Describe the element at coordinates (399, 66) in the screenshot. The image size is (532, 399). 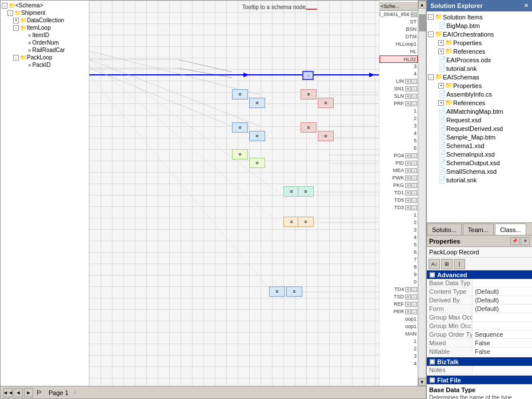
I see `schema-row-7: 3` at that location.